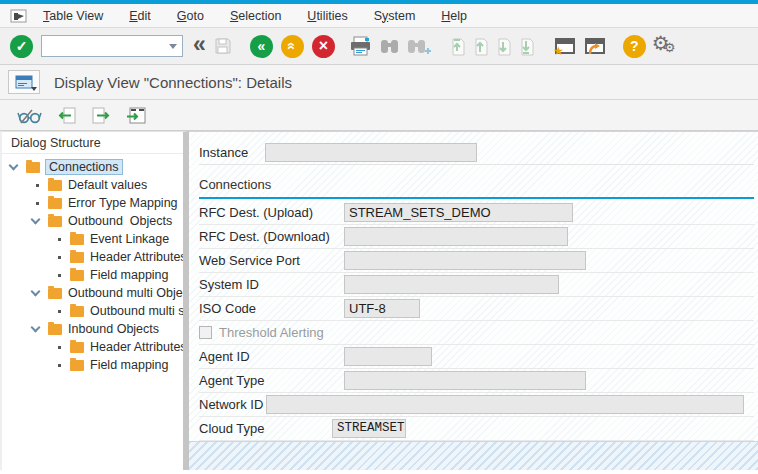  I want to click on field-label: Agent Type, so click(232, 380).